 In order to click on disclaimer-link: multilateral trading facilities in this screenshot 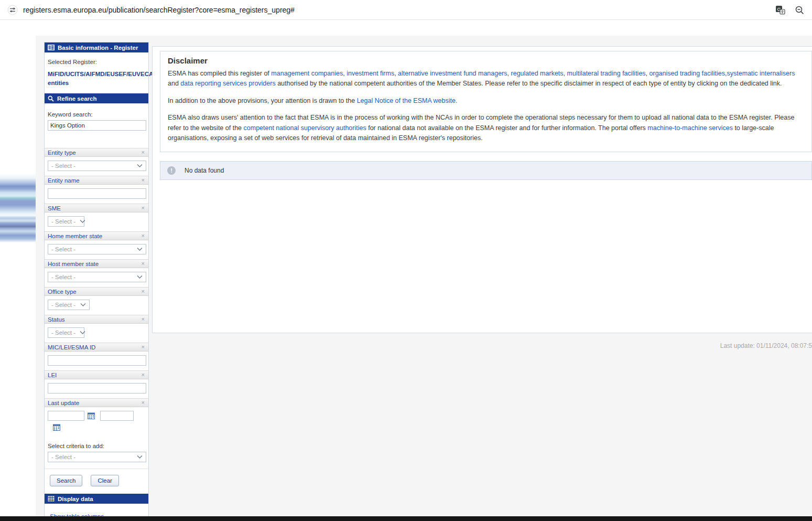, I will do `click(607, 73)`.